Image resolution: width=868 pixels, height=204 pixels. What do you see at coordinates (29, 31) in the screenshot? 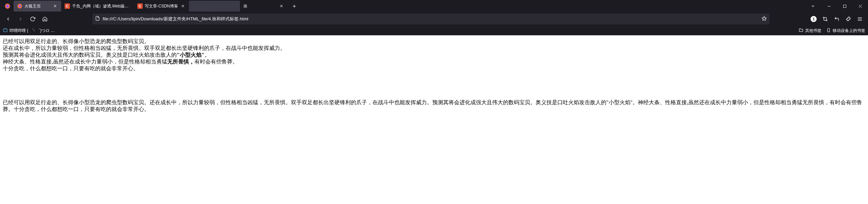
I see `bookmark-item: 哔哩哔哩 ( ゜- ゜)つロ …` at bounding box center [29, 31].